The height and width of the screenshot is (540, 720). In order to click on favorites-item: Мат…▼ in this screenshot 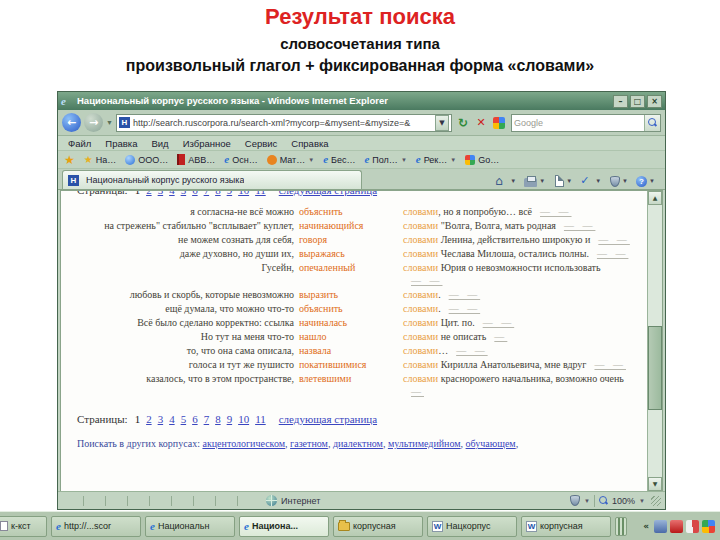, I will do `click(290, 160)`.